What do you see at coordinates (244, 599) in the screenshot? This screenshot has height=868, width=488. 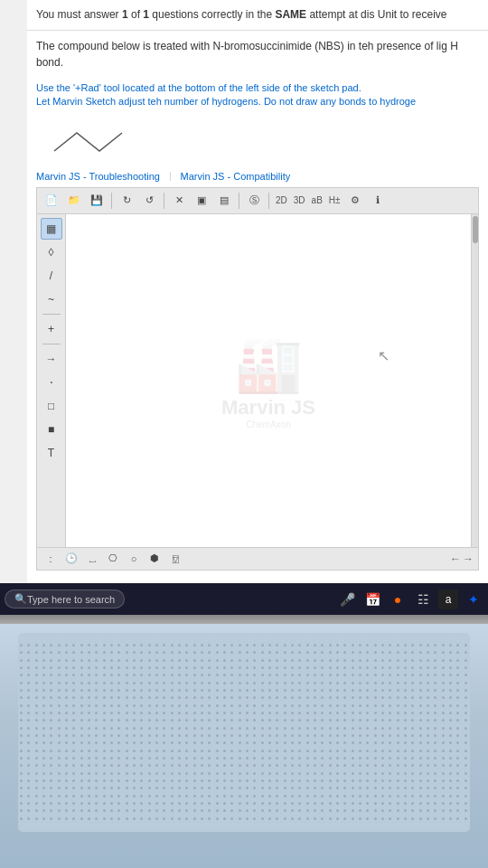 I see `taskbar: 🔍 Type here to search 🎤 📅 ● ☷ a ✦` at bounding box center [244, 599].